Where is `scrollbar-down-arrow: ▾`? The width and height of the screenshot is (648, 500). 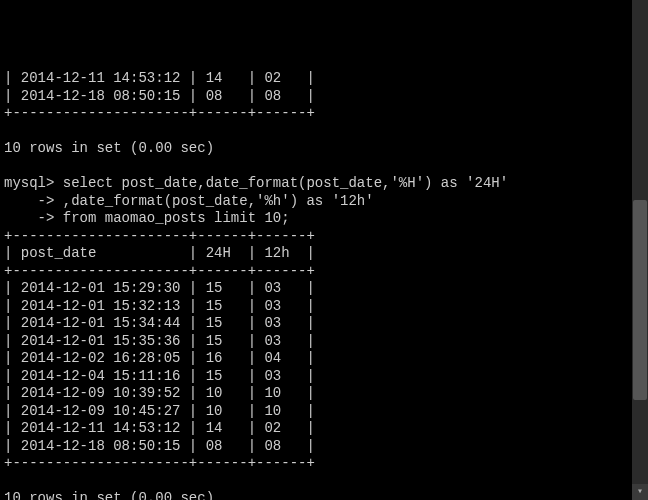 scrollbar-down-arrow: ▾ is located at coordinates (640, 492).